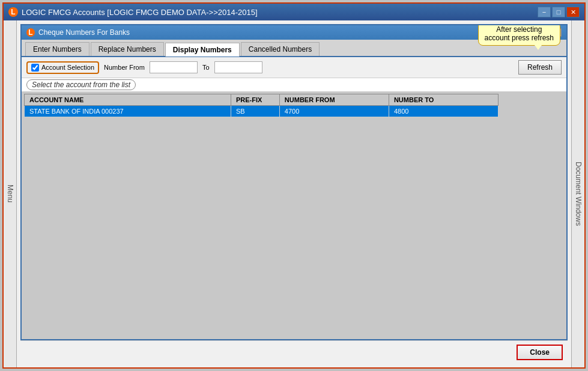 This screenshot has height=371, width=588. I want to click on to-input, so click(238, 67).